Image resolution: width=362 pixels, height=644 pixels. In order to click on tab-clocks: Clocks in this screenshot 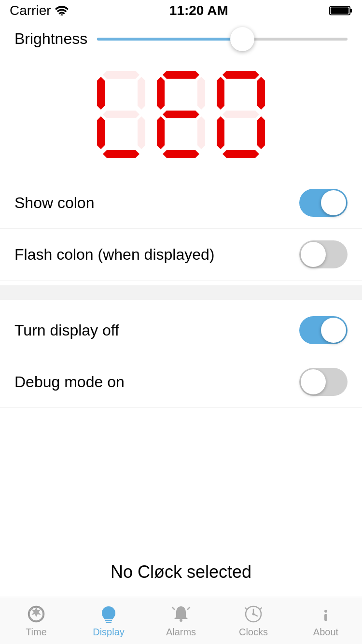, I will do `click(253, 621)`.